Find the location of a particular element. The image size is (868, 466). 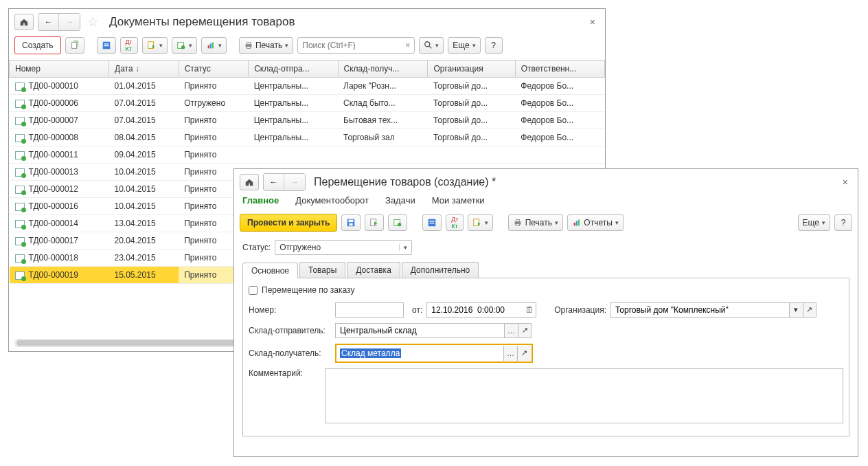

warehouse-from-row: Склад-отправитель: … ↗ is located at coordinates (546, 331).